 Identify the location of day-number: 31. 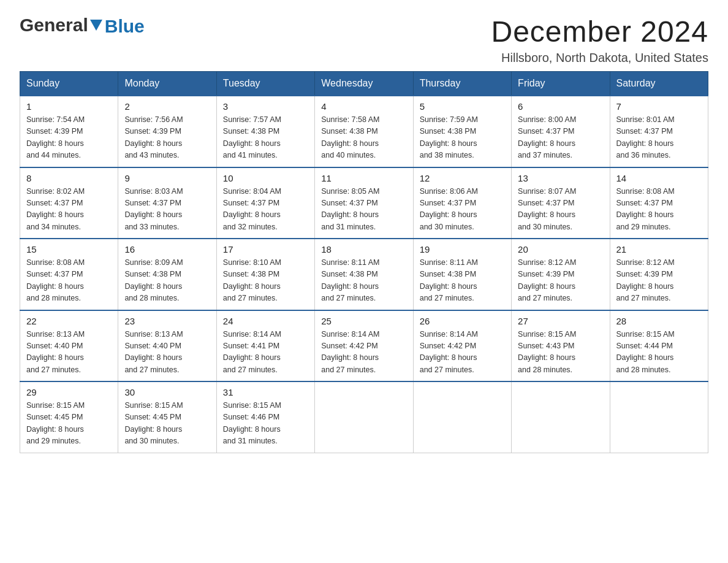
(266, 393).